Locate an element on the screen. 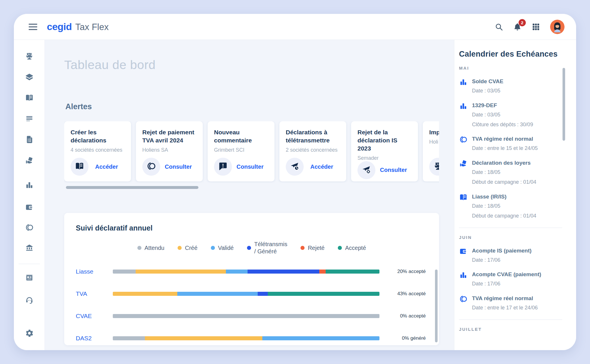  alert-card-subtitle: Semader is located at coordinates (385, 158).